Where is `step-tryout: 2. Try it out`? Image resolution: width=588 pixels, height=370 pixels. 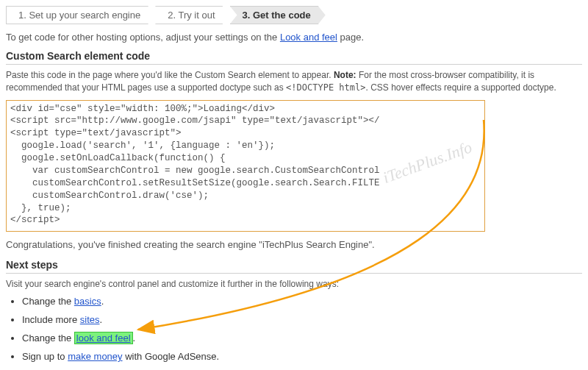 step-tryout: 2. Try it out is located at coordinates (193, 15).